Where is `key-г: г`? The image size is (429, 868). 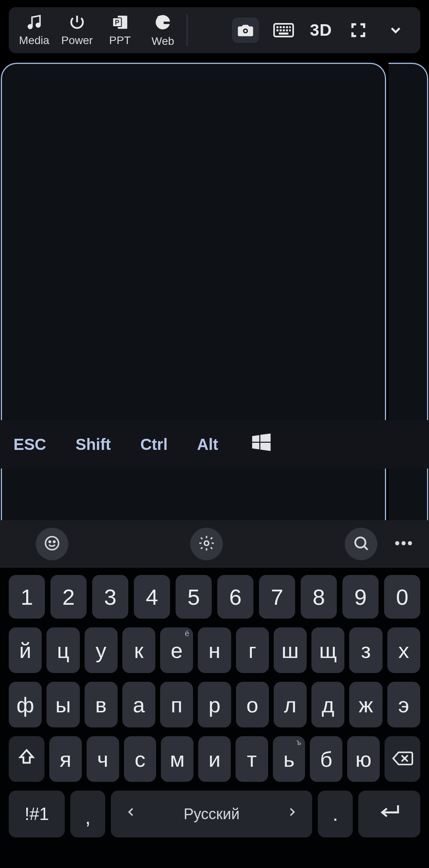 key-г: г is located at coordinates (253, 650).